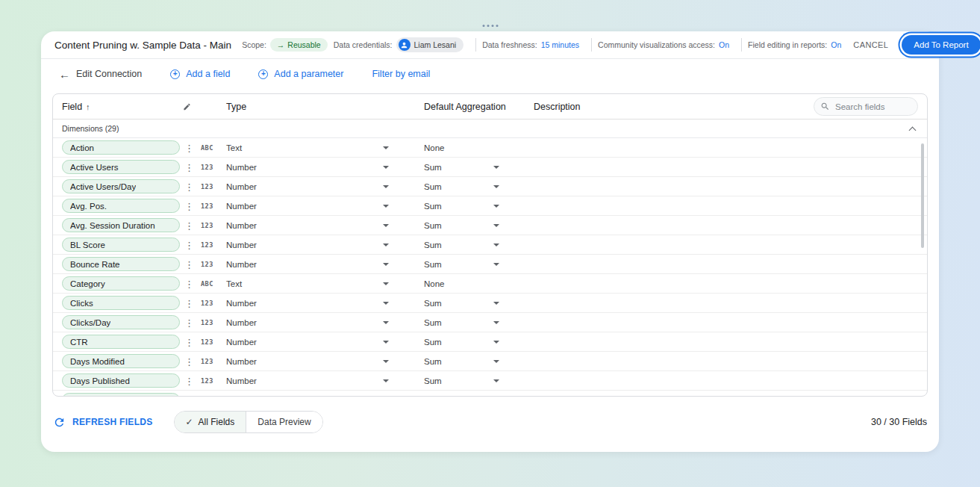  What do you see at coordinates (913, 131) in the screenshot?
I see `collapse-chevron-icon` at bounding box center [913, 131].